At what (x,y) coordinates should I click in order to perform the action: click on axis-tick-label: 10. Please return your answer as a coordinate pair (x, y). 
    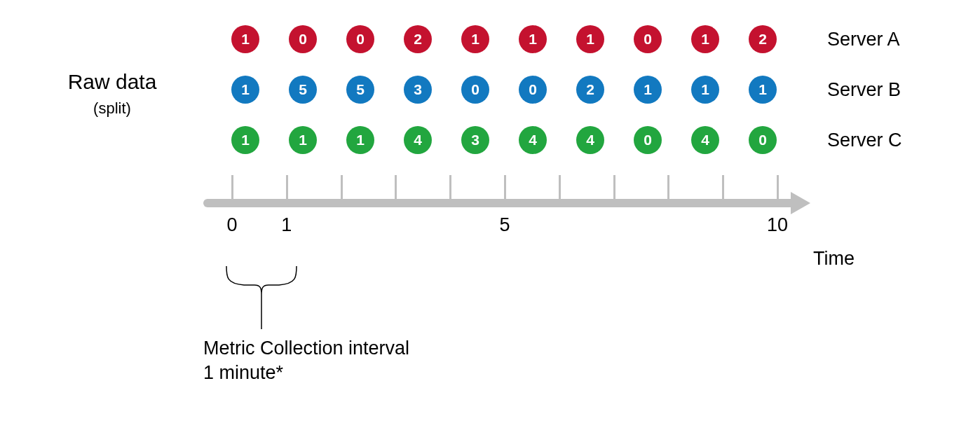
    Looking at the image, I should click on (777, 226).